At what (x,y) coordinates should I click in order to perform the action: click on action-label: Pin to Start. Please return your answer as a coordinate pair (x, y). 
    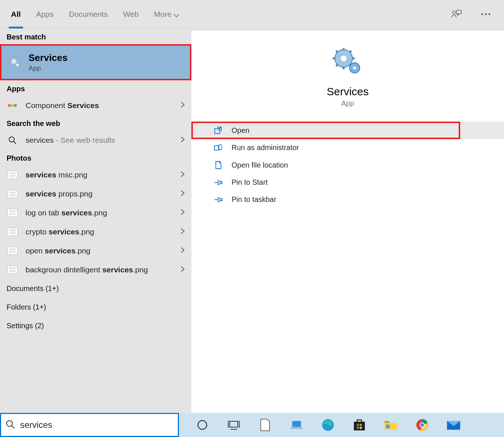
    Looking at the image, I should click on (250, 183).